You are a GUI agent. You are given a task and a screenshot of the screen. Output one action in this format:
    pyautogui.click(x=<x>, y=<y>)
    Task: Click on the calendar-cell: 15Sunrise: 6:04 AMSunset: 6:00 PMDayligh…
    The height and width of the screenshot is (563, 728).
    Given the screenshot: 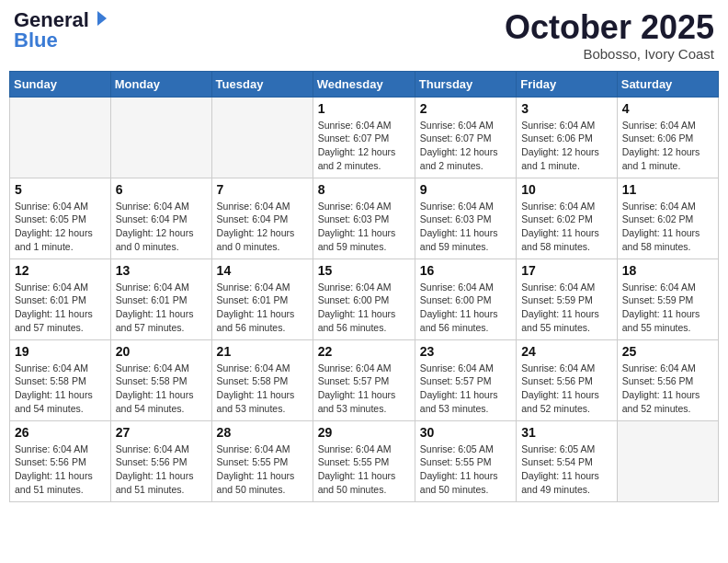 What is the action you would take?
    pyautogui.click(x=364, y=299)
    